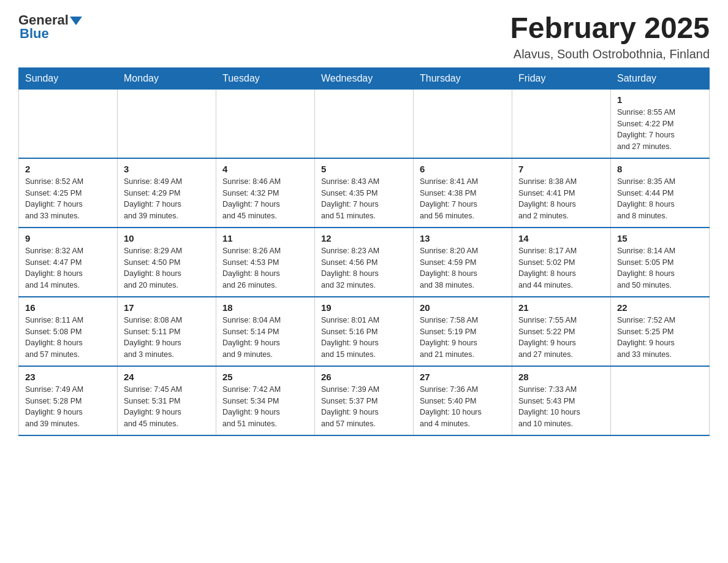  I want to click on logo-arrow-icon, so click(76, 21).